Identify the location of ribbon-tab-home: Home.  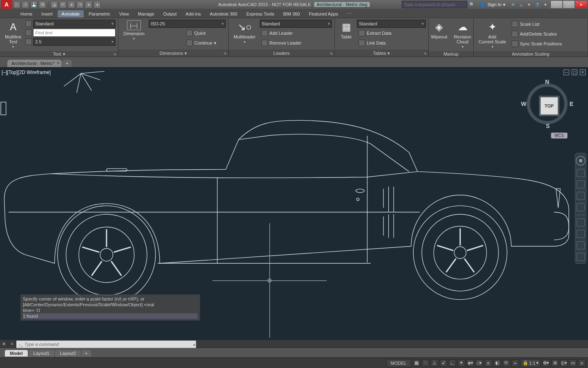
(26, 14).